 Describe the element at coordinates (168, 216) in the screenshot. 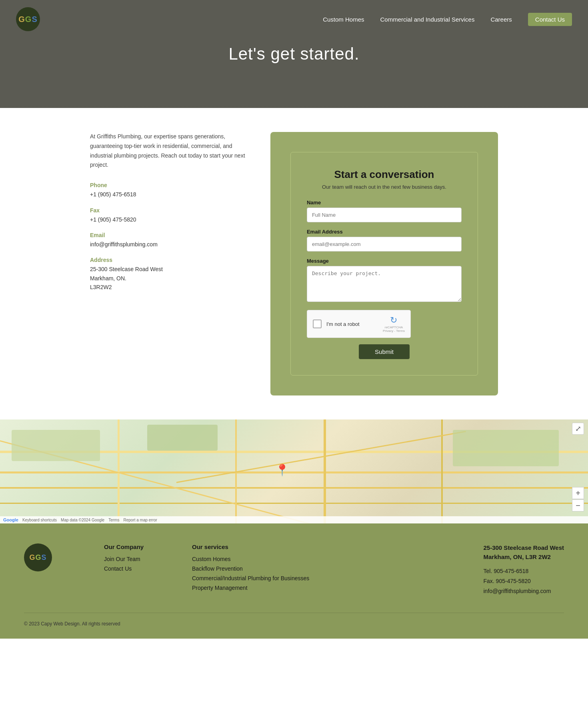

I see `fax-block: Fax +1 (905) 475-5820` at that location.